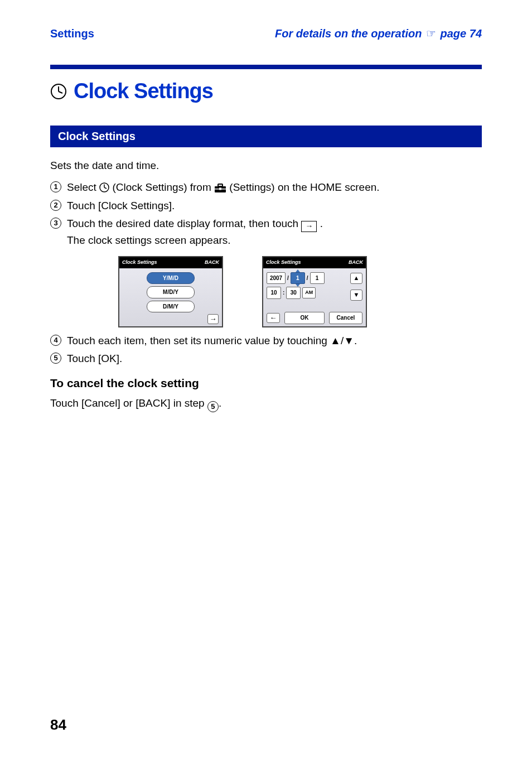  What do you see at coordinates (346, 318) in the screenshot?
I see `cancel-button: Cancel` at bounding box center [346, 318].